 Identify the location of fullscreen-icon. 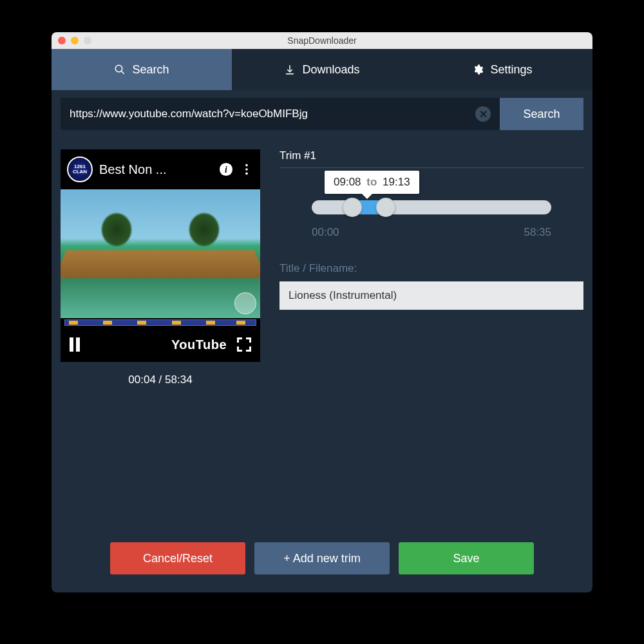
(244, 345).